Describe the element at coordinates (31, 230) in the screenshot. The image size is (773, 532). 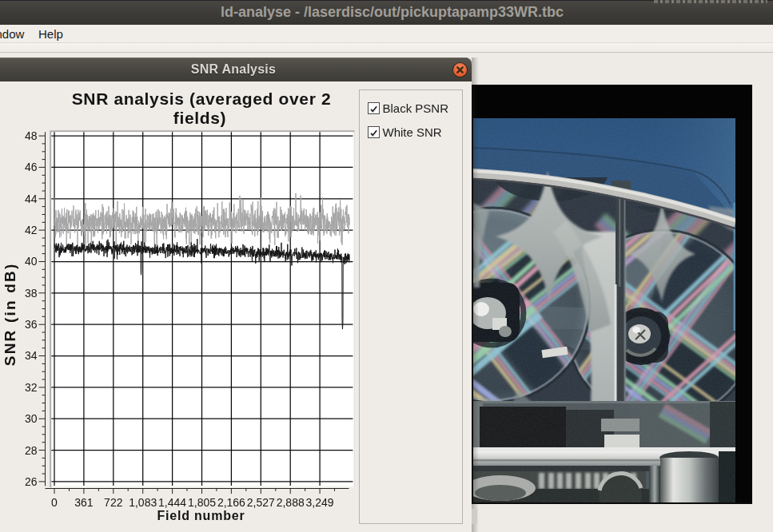
I see `svg-text: 42` at that location.